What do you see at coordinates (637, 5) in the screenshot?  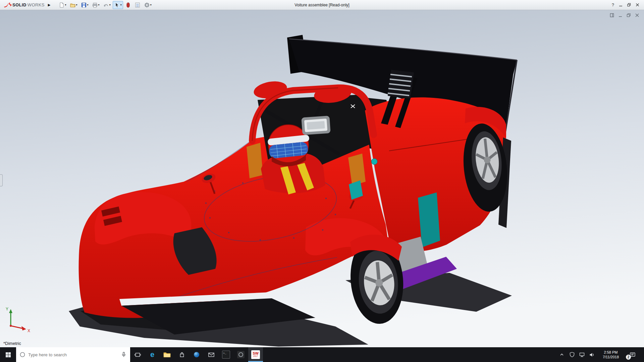 I see `close-icon` at bounding box center [637, 5].